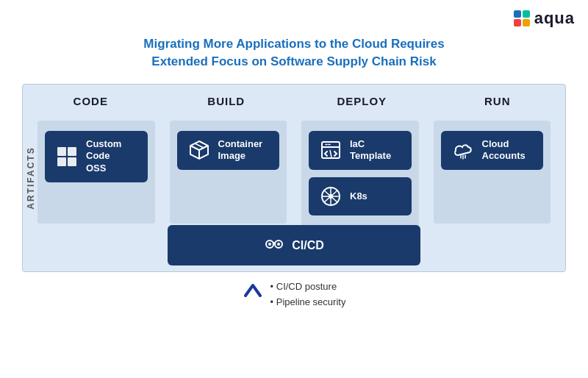 Image resolution: width=588 pixels, height=378 pixels. I want to click on artifact-cloud-accounts: Cloud Accounts, so click(492, 151).